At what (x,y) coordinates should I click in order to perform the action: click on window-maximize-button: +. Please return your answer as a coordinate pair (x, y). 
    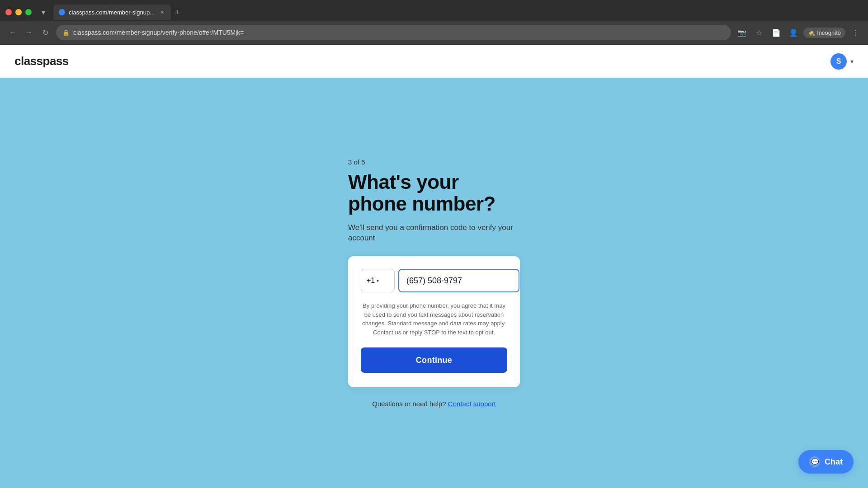
    Looking at the image, I should click on (28, 12).